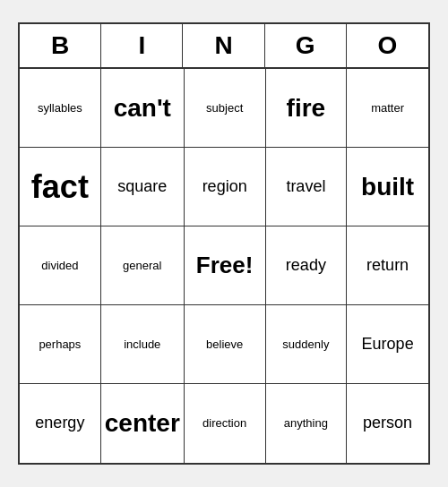 This screenshot has height=487, width=448. I want to click on bingo-header: BINGO, so click(224, 47).